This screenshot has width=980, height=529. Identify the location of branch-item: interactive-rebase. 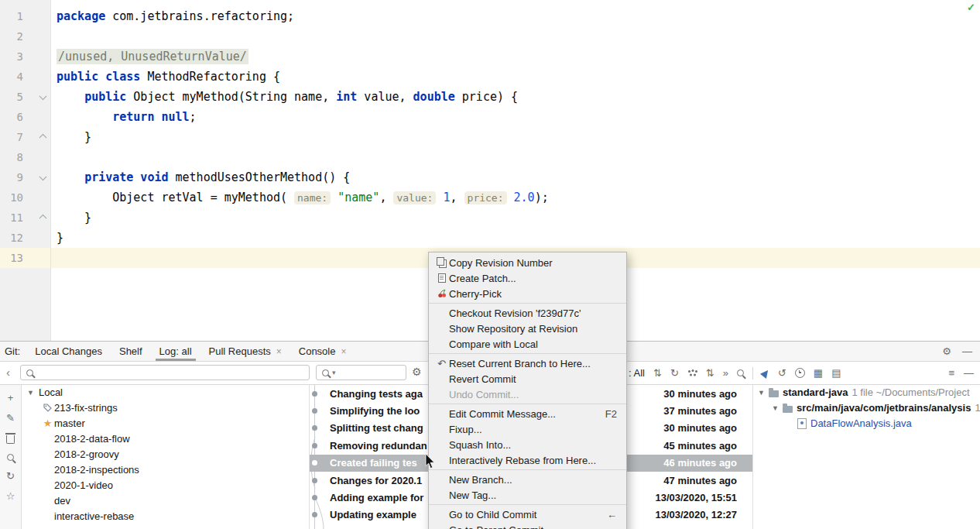
(166, 516).